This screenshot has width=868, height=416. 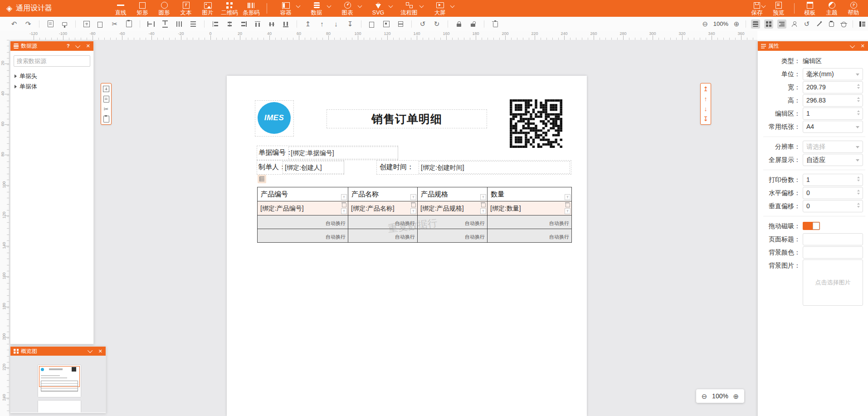 What do you see at coordinates (229, 8) in the screenshot?
I see `topbar-tool: 二维码` at bounding box center [229, 8].